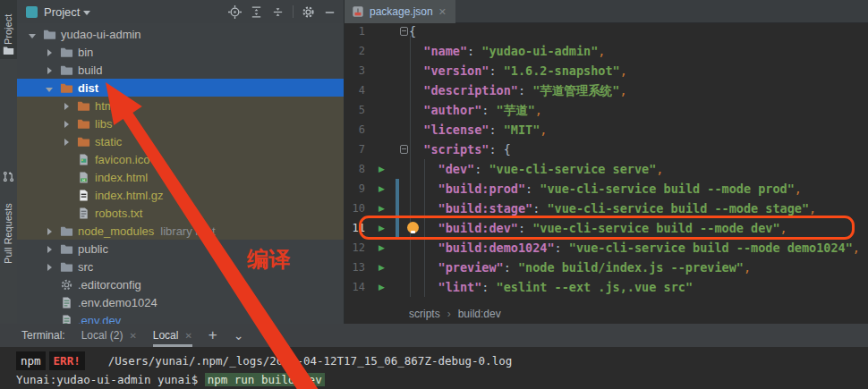 The image size is (868, 389). What do you see at coordinates (442, 13) in the screenshot?
I see `close-tab-icon: ✕` at bounding box center [442, 13].